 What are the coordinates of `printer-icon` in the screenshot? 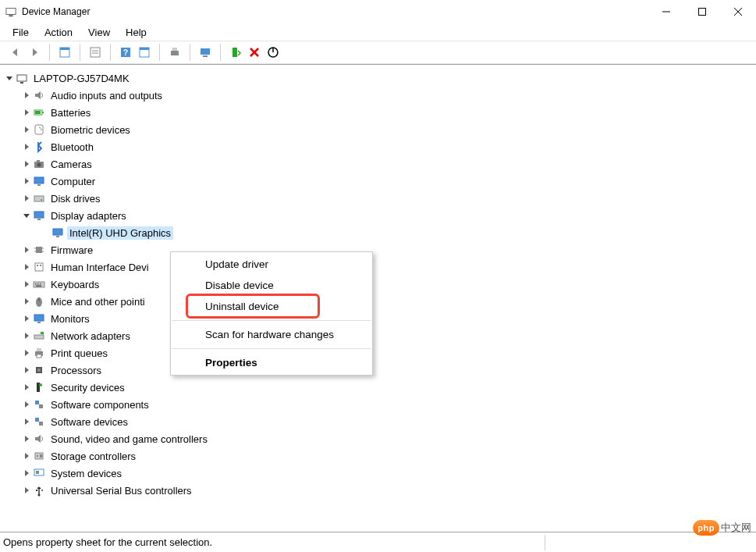 It's located at (39, 353).